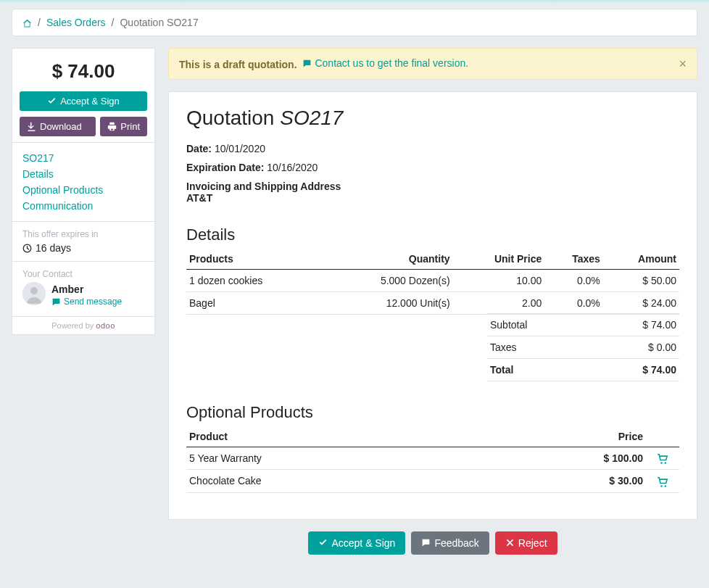 The image size is (709, 588). I want to click on total-value: $ 74.00, so click(660, 370).